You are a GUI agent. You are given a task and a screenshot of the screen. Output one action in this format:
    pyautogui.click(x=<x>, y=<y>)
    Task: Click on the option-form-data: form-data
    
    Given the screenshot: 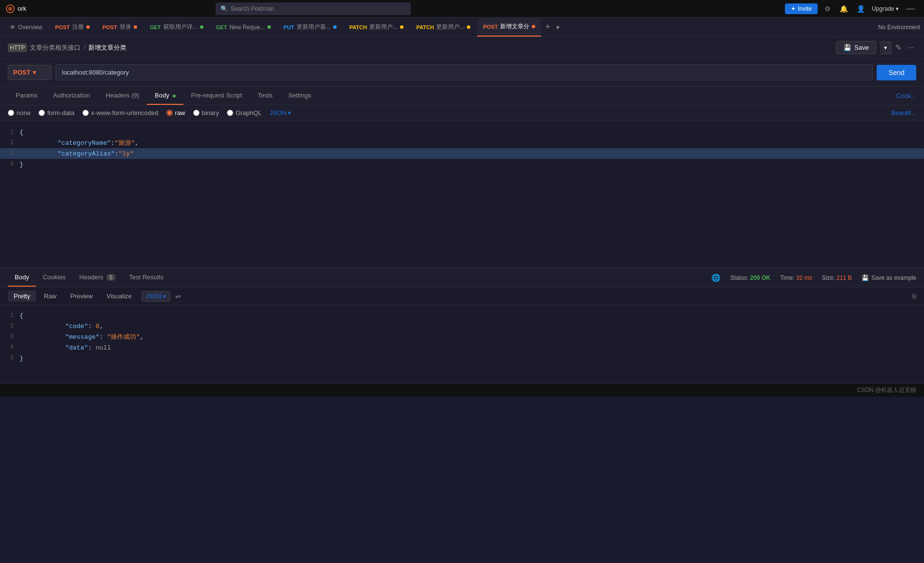 What is the action you would take?
    pyautogui.click(x=57, y=113)
    